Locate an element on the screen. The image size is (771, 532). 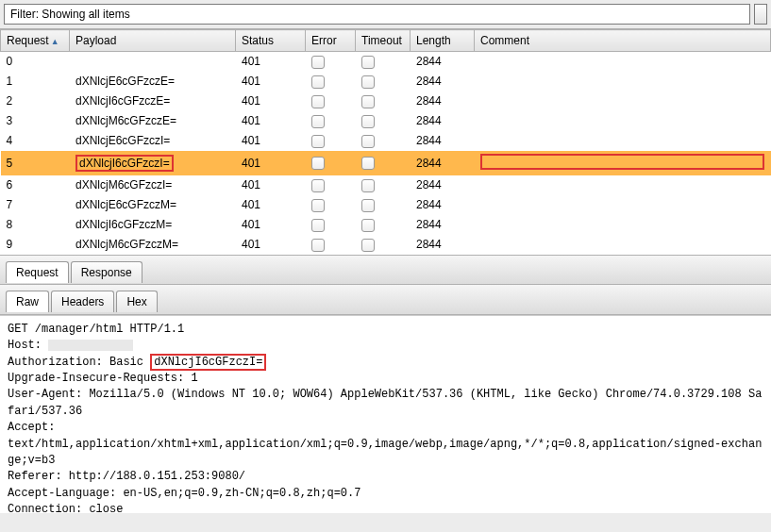
filter-bar is located at coordinates (385, 14).